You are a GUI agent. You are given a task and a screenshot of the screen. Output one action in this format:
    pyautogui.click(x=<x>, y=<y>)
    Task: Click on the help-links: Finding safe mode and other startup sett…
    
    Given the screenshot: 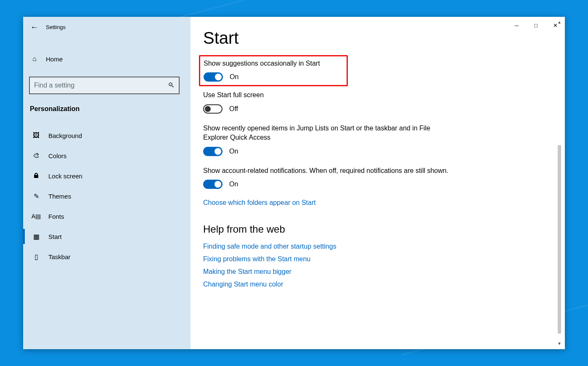 What is the action you would take?
    pyautogui.click(x=373, y=265)
    